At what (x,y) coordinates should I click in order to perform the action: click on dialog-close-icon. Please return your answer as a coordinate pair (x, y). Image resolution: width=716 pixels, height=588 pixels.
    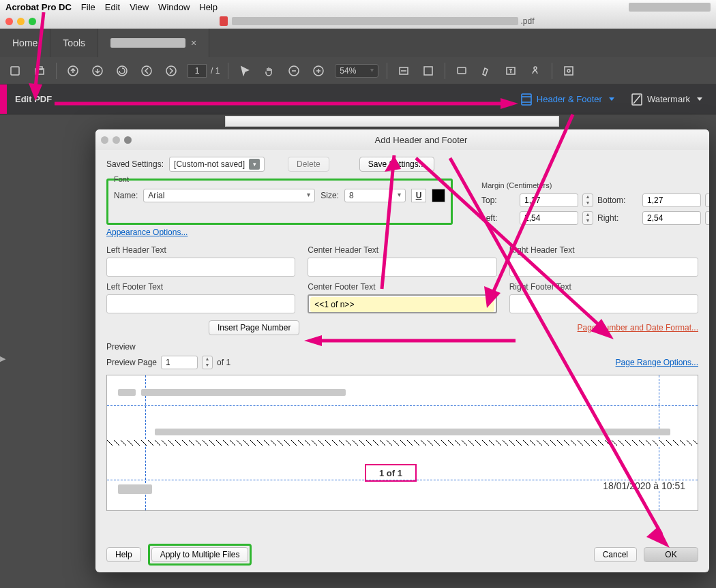
    Looking at the image, I should click on (105, 140).